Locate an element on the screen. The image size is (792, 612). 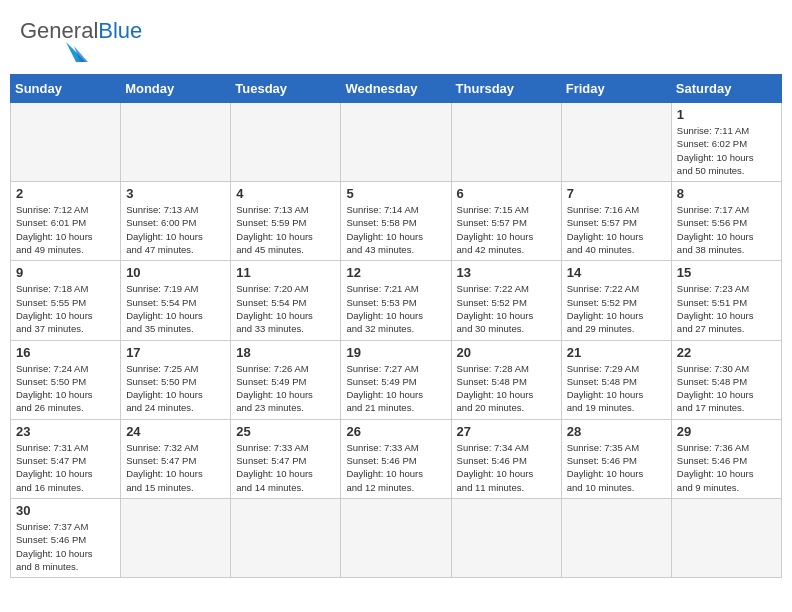
weekday-header-sunday: Sunday is located at coordinates (66, 89).